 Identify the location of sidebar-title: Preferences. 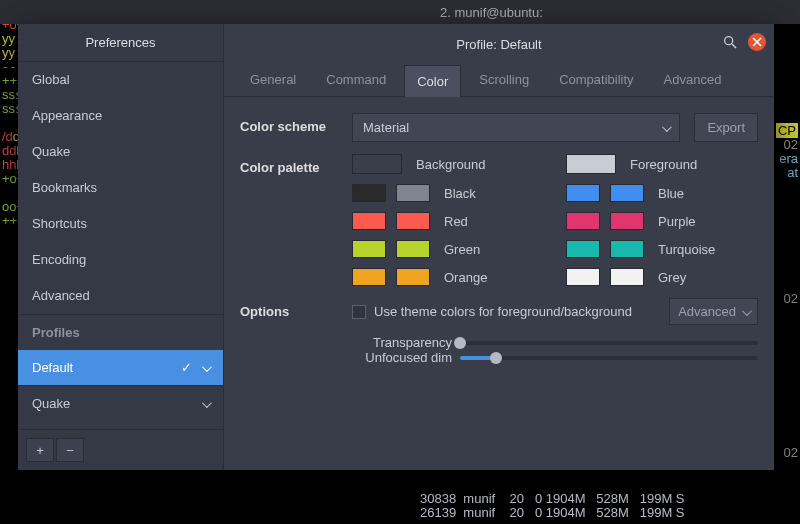
(120, 43).